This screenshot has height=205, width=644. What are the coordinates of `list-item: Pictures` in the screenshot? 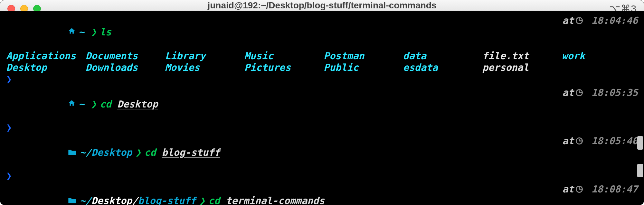 It's located at (283, 68).